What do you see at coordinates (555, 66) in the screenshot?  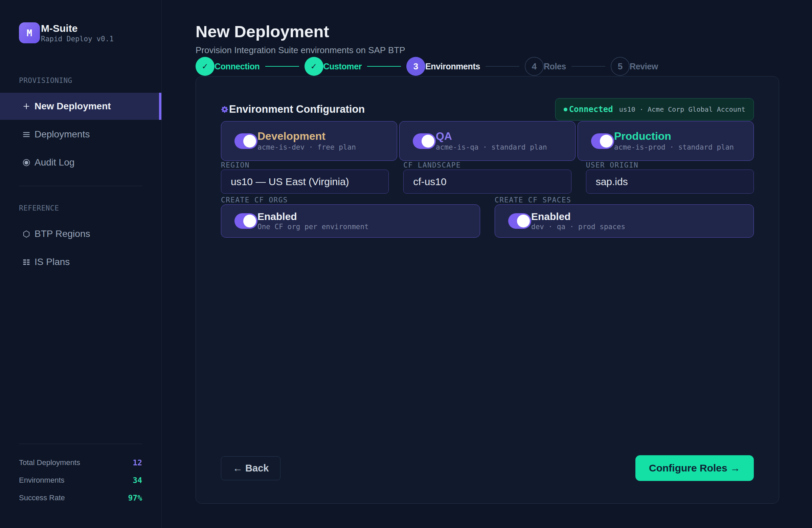 I see `step-label: Roles` at bounding box center [555, 66].